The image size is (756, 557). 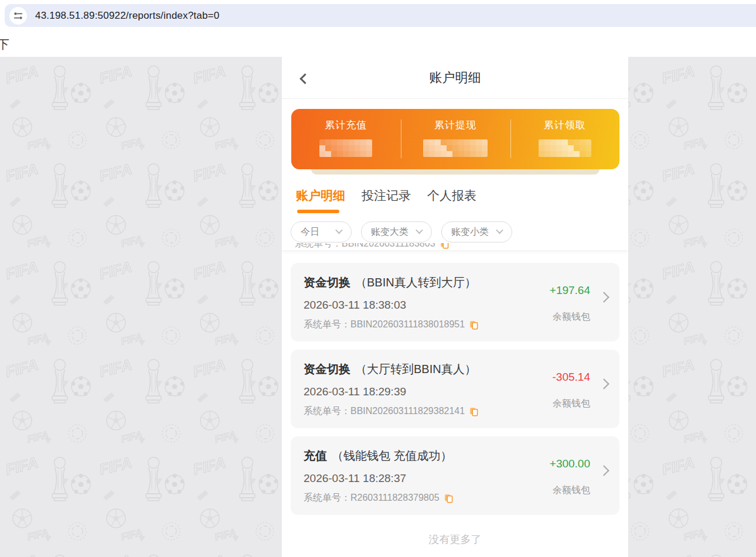 I want to click on order-number: BBIN202603111829382141, so click(x=408, y=411).